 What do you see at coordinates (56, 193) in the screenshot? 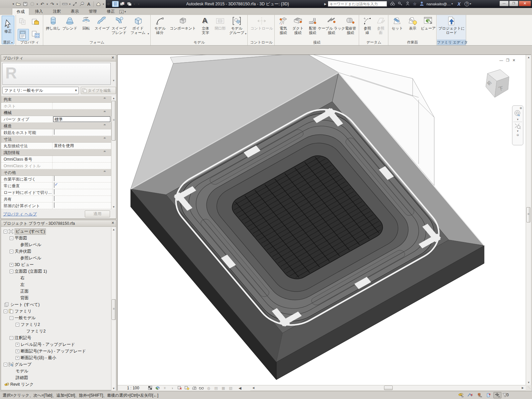
I see `property-row-cut-with-voids: ロード時にボイドで切り...` at bounding box center [56, 193].